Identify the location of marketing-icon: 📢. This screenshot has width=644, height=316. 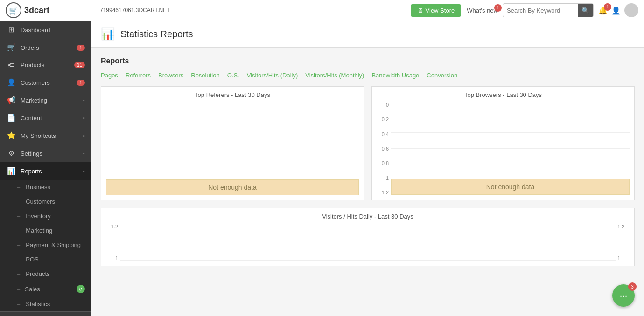
(11, 100).